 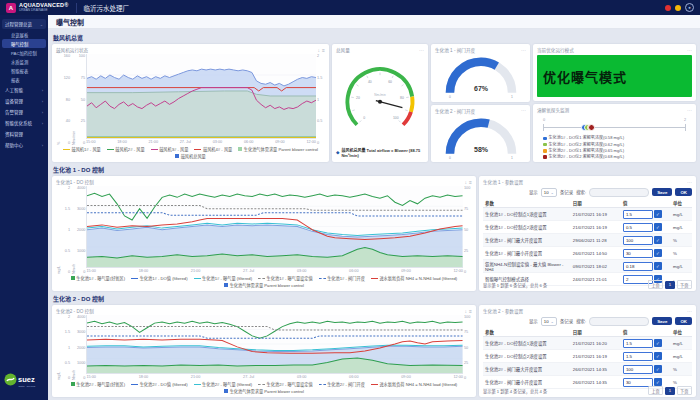 What do you see at coordinates (668, 8) in the screenshot?
I see `alarm-badge-icon` at bounding box center [668, 8].